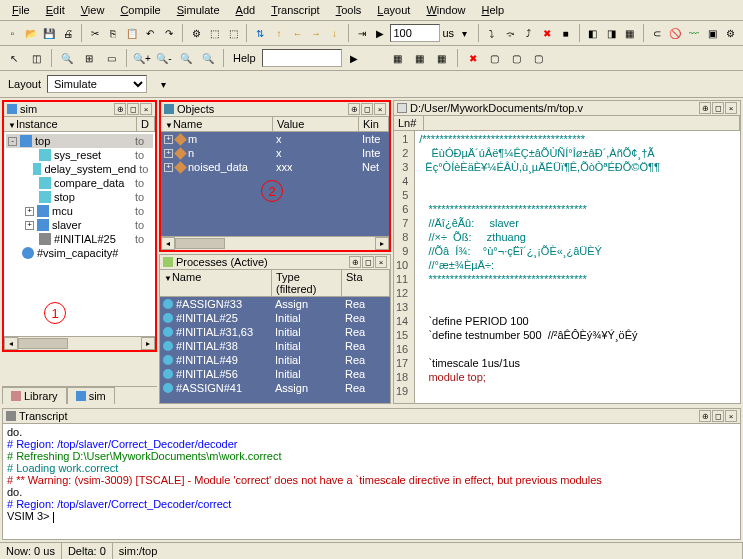 This screenshot has height=559, width=743. What do you see at coordinates (366, 283) in the screenshot?
I see `col-proc-state: Sta` at bounding box center [366, 283].